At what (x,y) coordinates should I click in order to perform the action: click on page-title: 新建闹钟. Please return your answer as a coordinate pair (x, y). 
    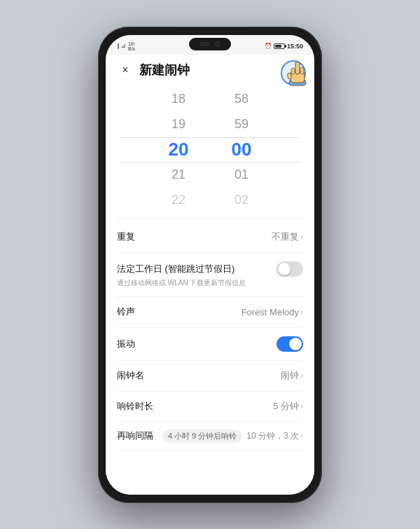
    Looking at the image, I should click on (164, 70).